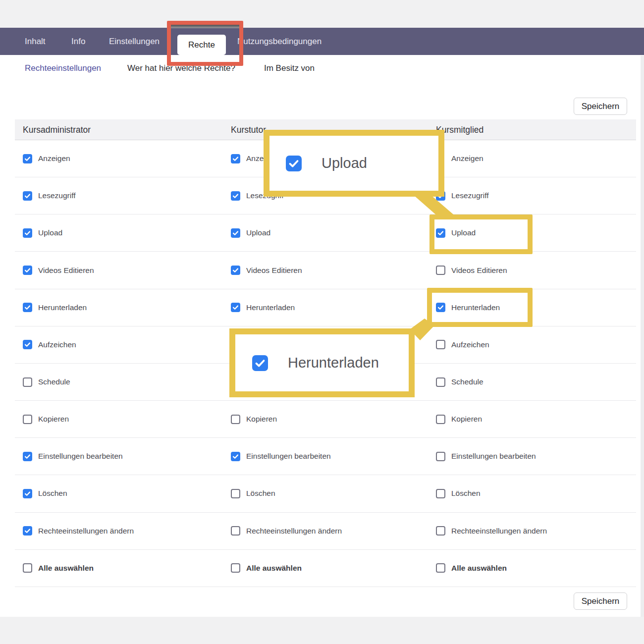 The width and height of the screenshot is (644, 644). I want to click on permission-label: Lesezugriff, so click(470, 196).